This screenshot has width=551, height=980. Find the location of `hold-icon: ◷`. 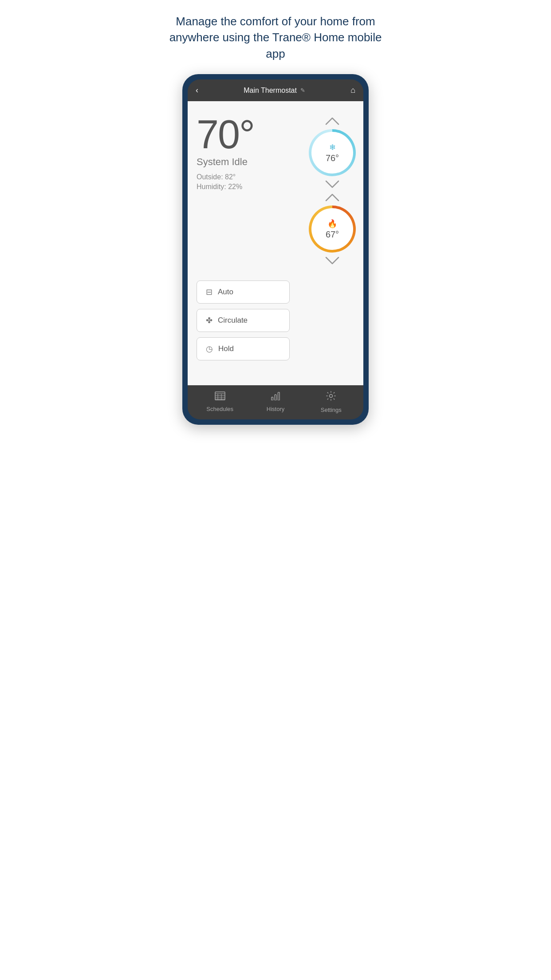

hold-icon: ◷ is located at coordinates (209, 349).